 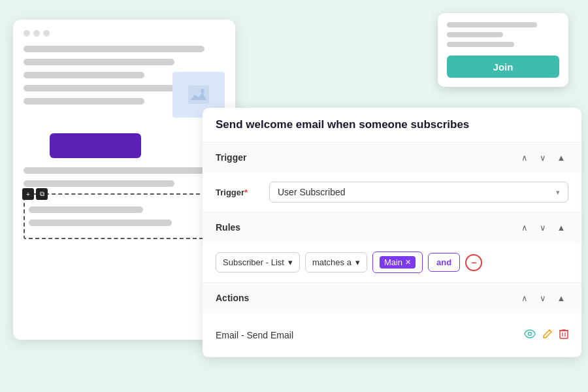 I want to click on rules-collapse-button: ▲, so click(x=561, y=227).